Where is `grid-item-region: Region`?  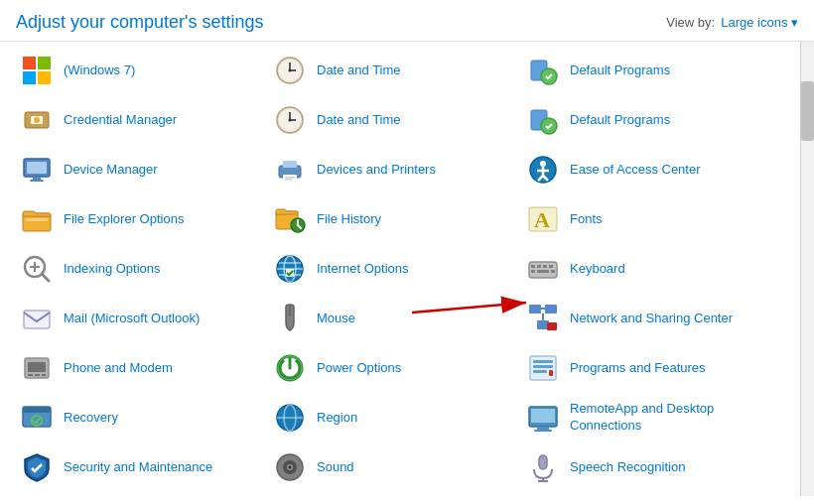 grid-item-region: Region is located at coordinates (387, 418).